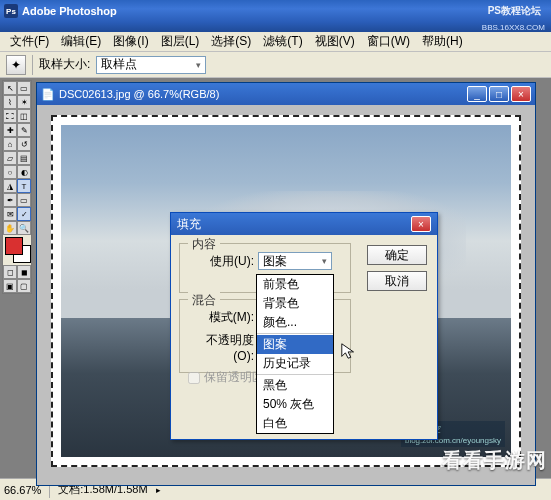  I want to click on shape-tool: ▭, so click(24, 200).